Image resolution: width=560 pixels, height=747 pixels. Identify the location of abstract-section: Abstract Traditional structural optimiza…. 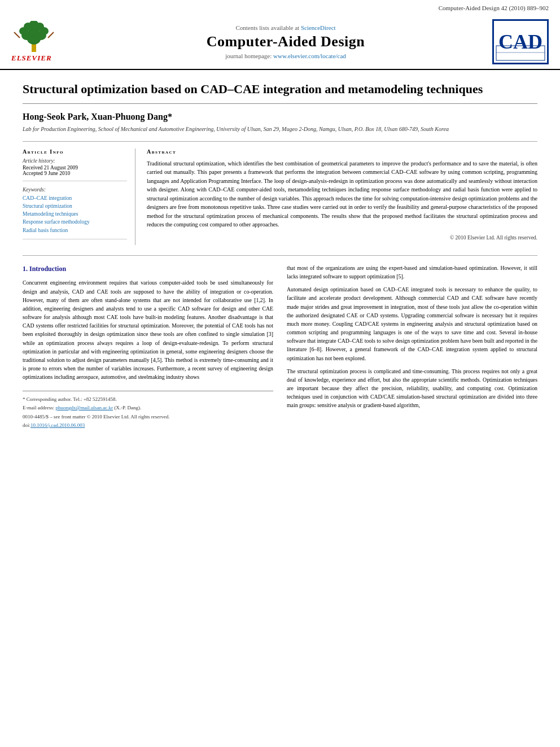
(342, 196).